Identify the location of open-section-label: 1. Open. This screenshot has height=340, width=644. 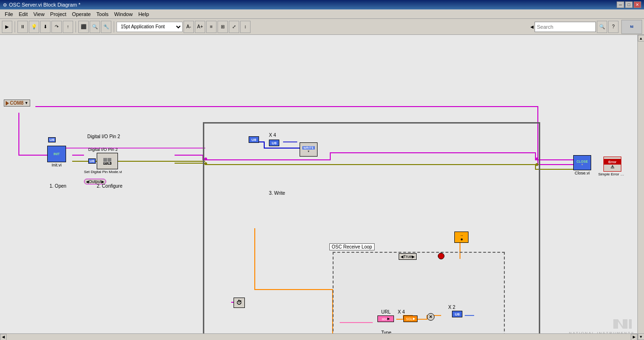
(58, 186).